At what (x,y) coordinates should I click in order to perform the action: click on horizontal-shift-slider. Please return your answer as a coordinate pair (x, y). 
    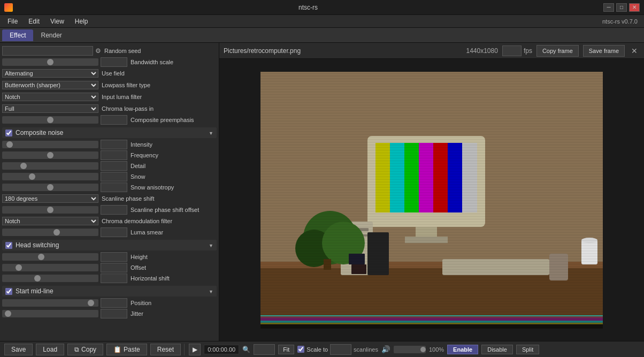
    Looking at the image, I should click on (50, 278).